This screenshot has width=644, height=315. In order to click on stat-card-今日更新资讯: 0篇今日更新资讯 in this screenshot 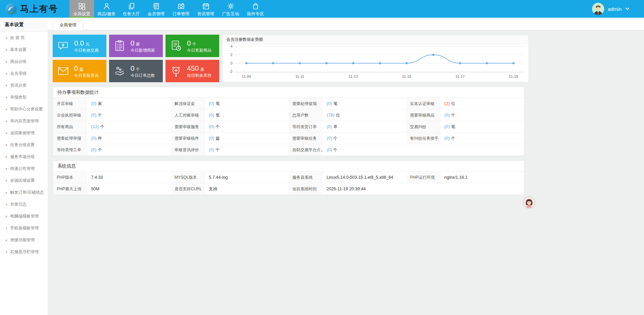, I will do `click(80, 71)`.